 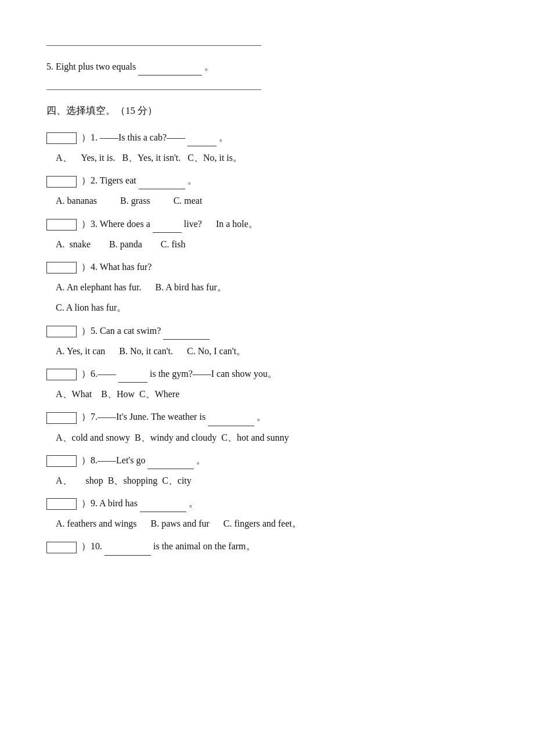 I want to click on q8-opt-a: A、 shop B、shopping C、city, so click(x=124, y=481).